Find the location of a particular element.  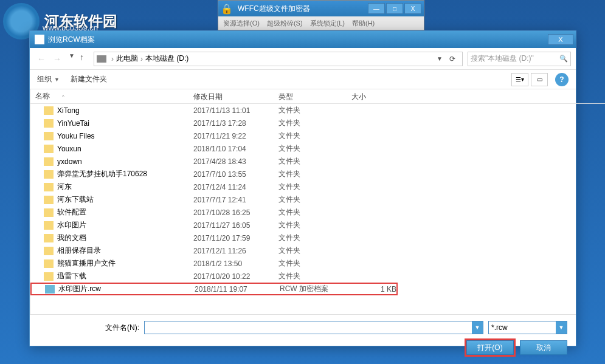

dialog-close-button: X is located at coordinates (561, 39).